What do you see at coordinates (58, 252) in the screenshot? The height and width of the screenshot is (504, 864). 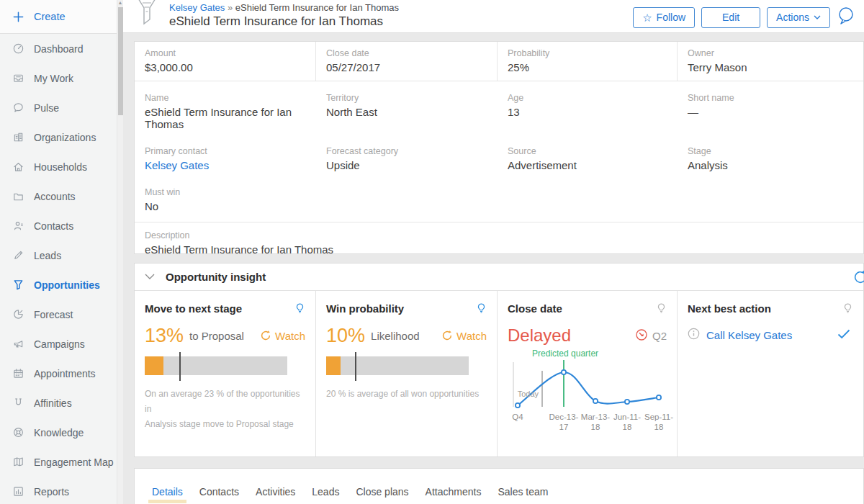 I see `sidebar: Create Dashboard My Work Pulse Organizat…` at bounding box center [58, 252].